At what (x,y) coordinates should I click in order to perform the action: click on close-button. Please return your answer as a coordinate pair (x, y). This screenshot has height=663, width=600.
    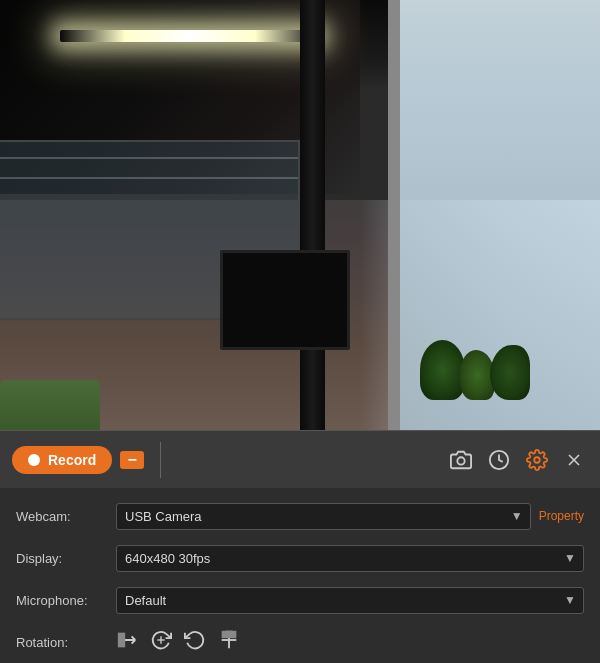
    Looking at the image, I should click on (574, 460).